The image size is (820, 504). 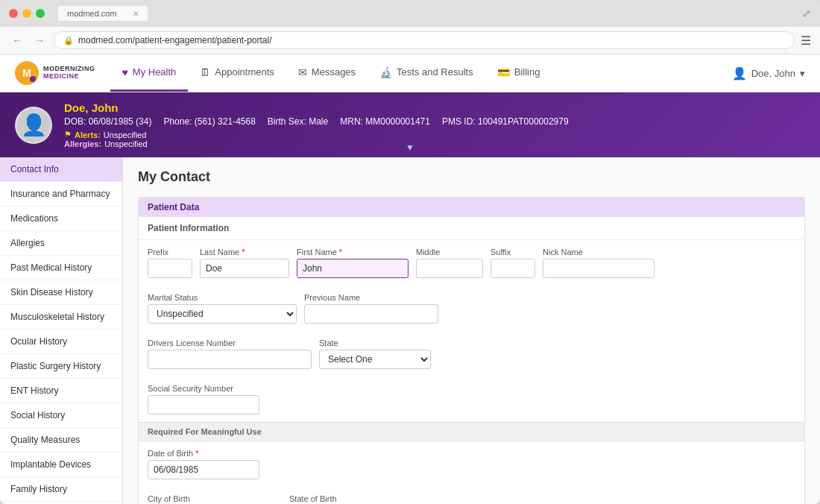 I want to click on tab-my-health: ♥ My Health, so click(x=149, y=73).